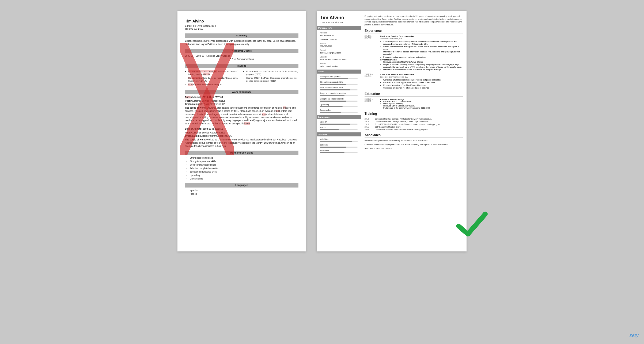  I want to click on work-org-1: Organization: On Point Electronics, CA, so click(242, 104).